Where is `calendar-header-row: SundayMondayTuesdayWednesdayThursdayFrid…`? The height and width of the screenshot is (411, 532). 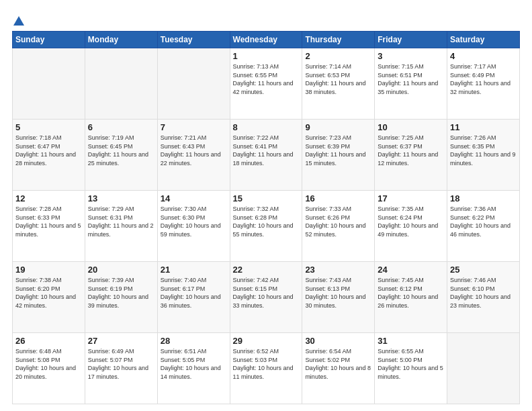
calendar-header-row: SundayMondayTuesdayWednesdayThursdayFrid… is located at coordinates (266, 40).